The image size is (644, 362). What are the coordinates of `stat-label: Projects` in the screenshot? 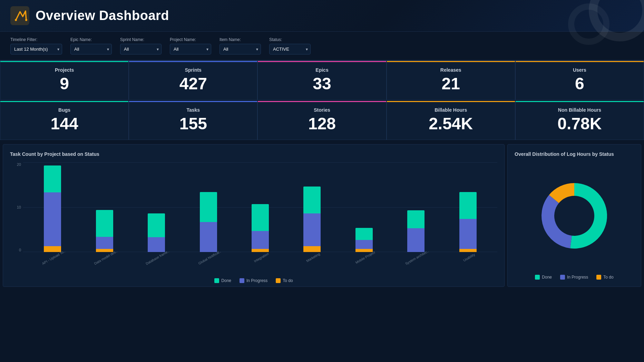 It's located at (64, 70).